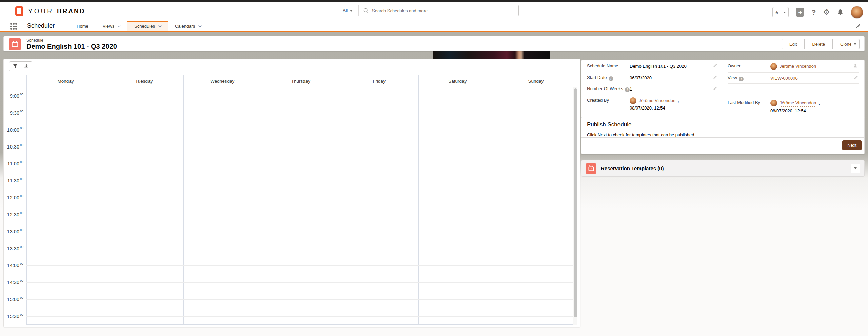 The width and height of the screenshot is (868, 336). What do you see at coordinates (188, 26) in the screenshot?
I see `tab-calendars: Calendars` at bounding box center [188, 26].